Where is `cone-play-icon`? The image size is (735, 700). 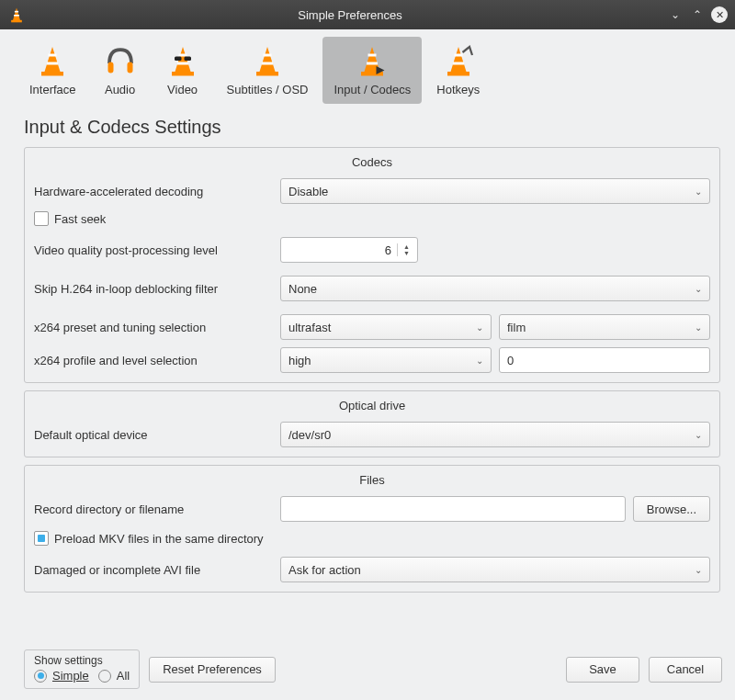
cone-play-icon is located at coordinates (372, 61).